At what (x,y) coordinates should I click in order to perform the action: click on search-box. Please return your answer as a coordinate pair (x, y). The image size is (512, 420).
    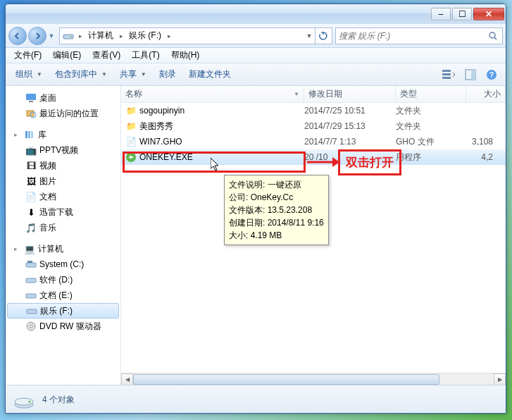
    Looking at the image, I should click on (419, 36).